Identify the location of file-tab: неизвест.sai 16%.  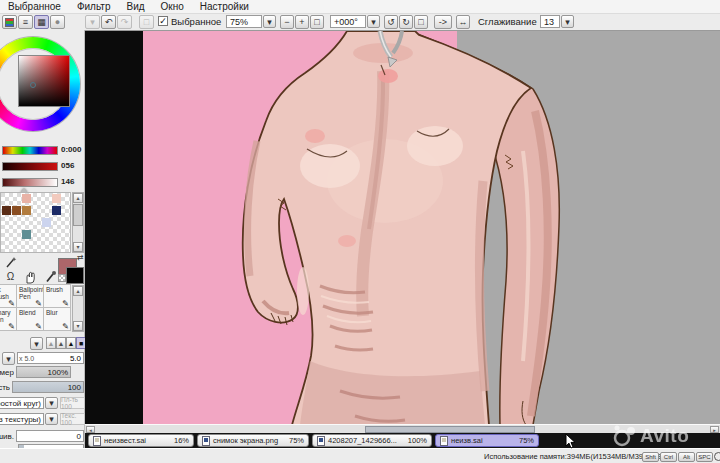
(141, 440).